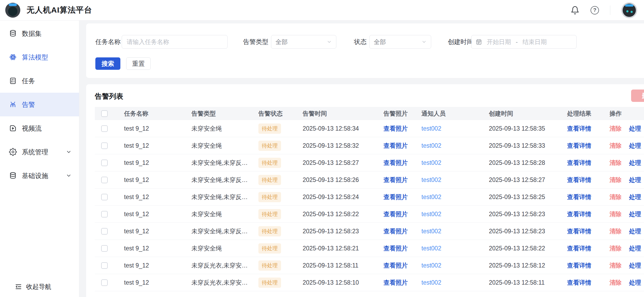 The height and width of the screenshot is (297, 644). Describe the element at coordinates (40, 176) in the screenshot. I see `sidebar-item-infrastructure: 基础设施` at that location.